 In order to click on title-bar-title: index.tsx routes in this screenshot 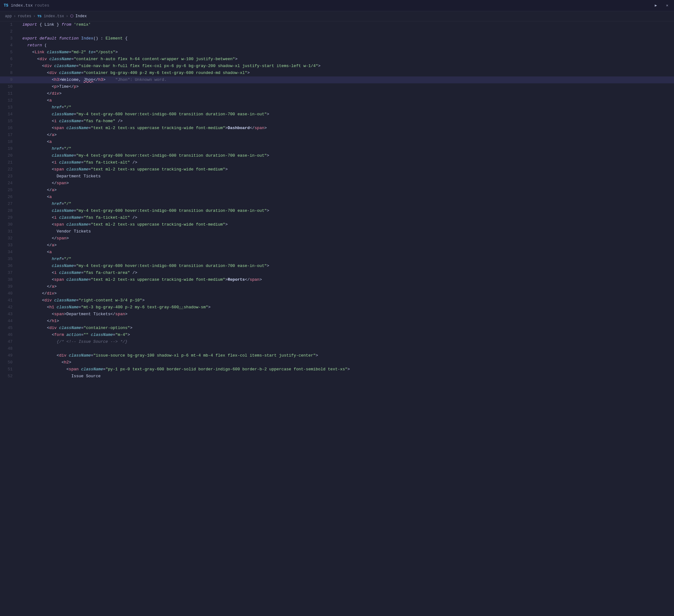, I will do `click(30, 5)`.